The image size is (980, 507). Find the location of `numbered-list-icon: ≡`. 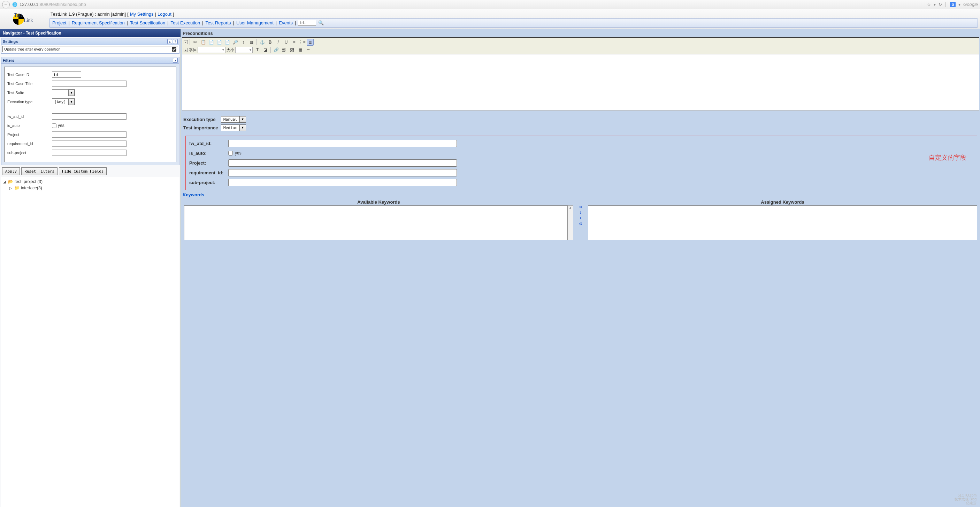

numbered-list-icon: ≡ is located at coordinates (294, 42).